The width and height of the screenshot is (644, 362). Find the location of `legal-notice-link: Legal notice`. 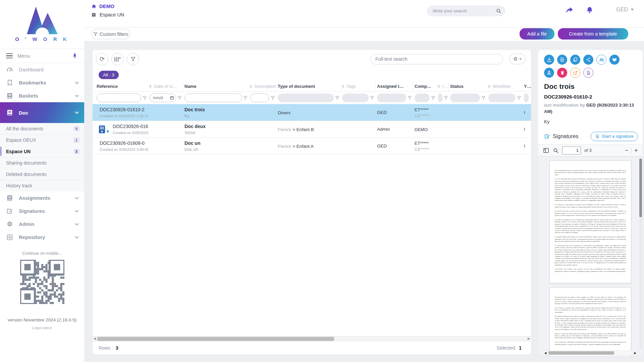

legal-notice-link: Legal notice is located at coordinates (42, 328).